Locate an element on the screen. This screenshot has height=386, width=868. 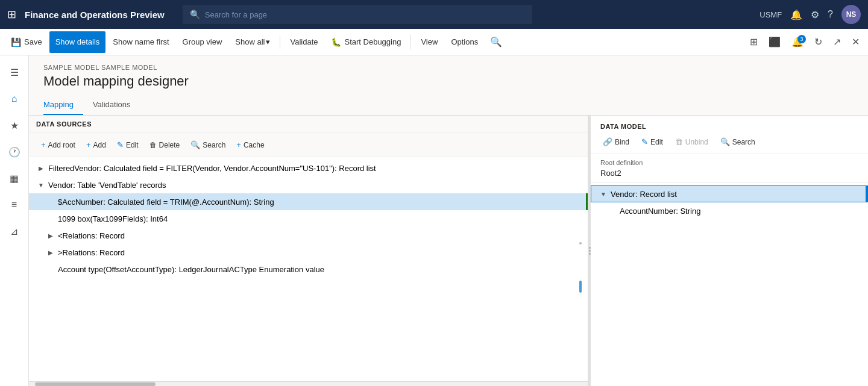
right-icons: ⊞ ⬛ 🔔 3 ↻ ↗ ✕ is located at coordinates (805, 42).